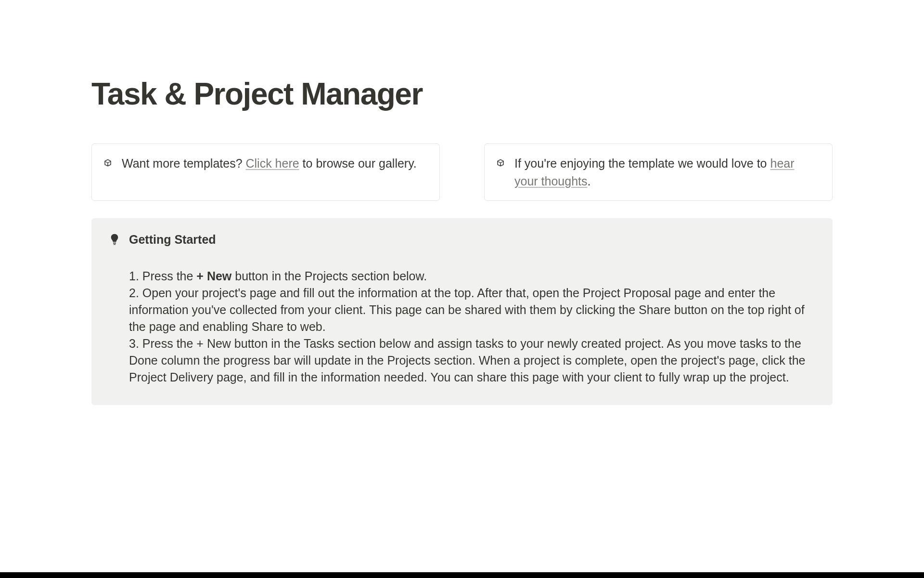 The width and height of the screenshot is (924, 578). Describe the element at coordinates (163, 276) in the screenshot. I see `step1-prefix: 1. Press the` at that location.